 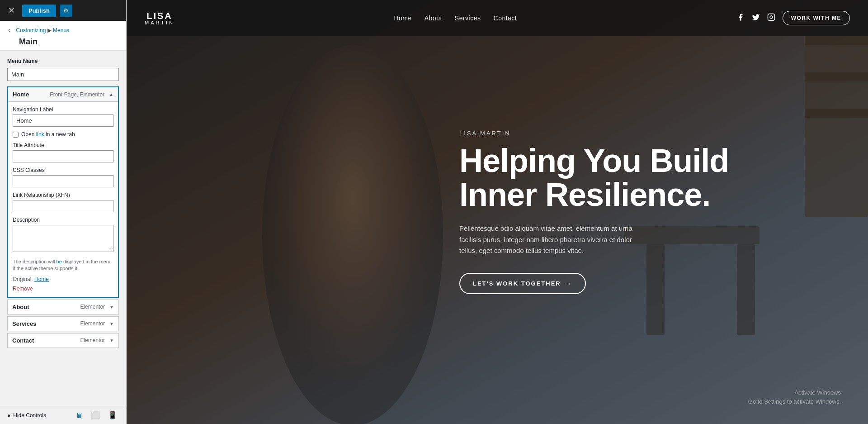 What do you see at coordinates (12, 10) in the screenshot?
I see `close-button: ✕` at bounding box center [12, 10].